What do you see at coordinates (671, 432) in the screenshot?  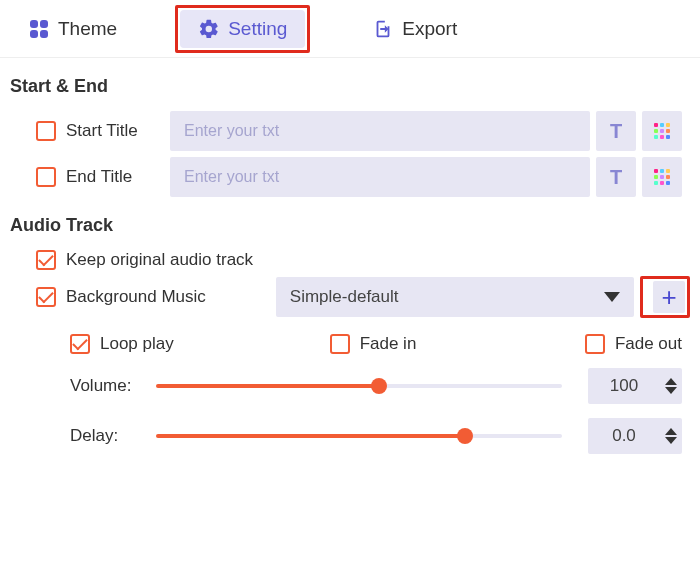 I see `delay-up-icon` at bounding box center [671, 432].